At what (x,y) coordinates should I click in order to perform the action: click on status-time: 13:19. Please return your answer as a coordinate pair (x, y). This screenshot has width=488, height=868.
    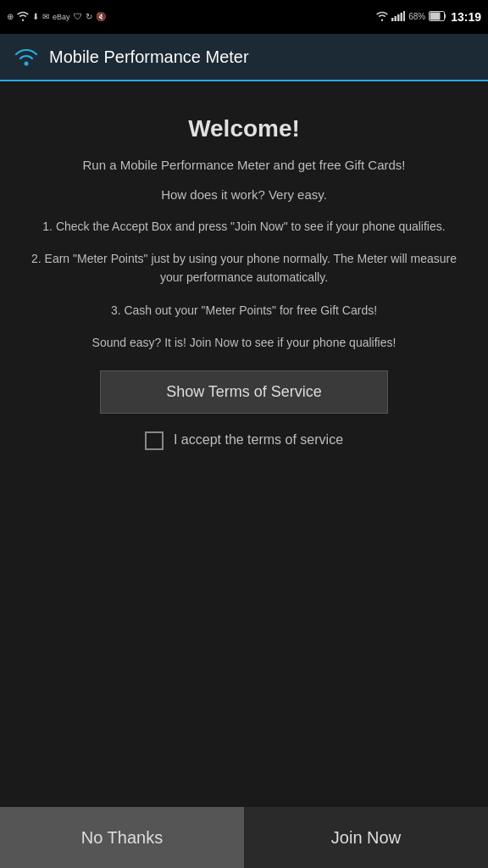
    Looking at the image, I should click on (466, 17).